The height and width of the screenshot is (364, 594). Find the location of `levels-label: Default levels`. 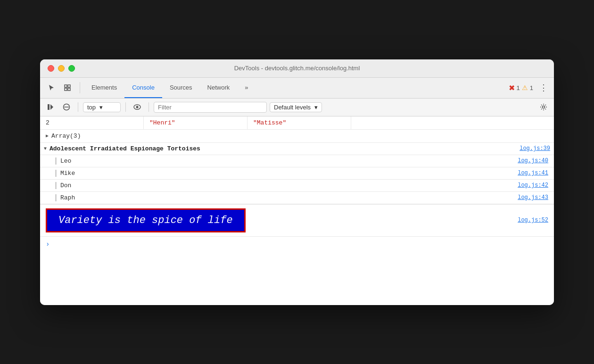

levels-label: Default levels is located at coordinates (292, 108).